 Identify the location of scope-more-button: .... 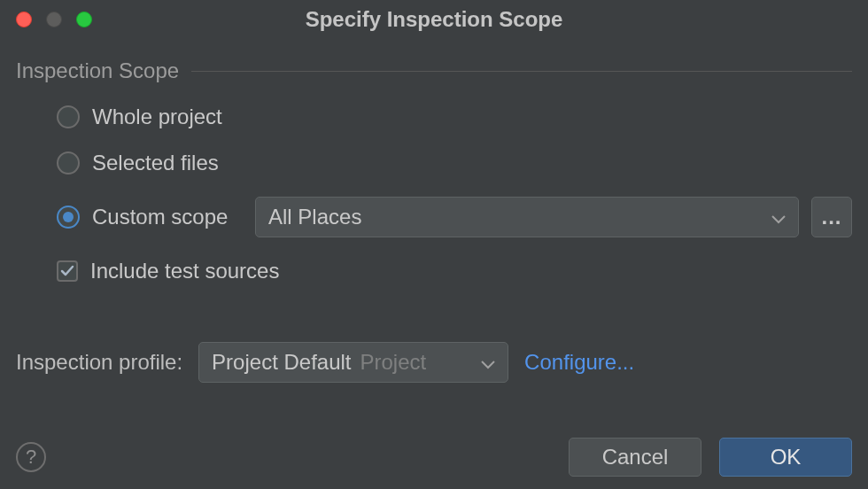
(832, 217).